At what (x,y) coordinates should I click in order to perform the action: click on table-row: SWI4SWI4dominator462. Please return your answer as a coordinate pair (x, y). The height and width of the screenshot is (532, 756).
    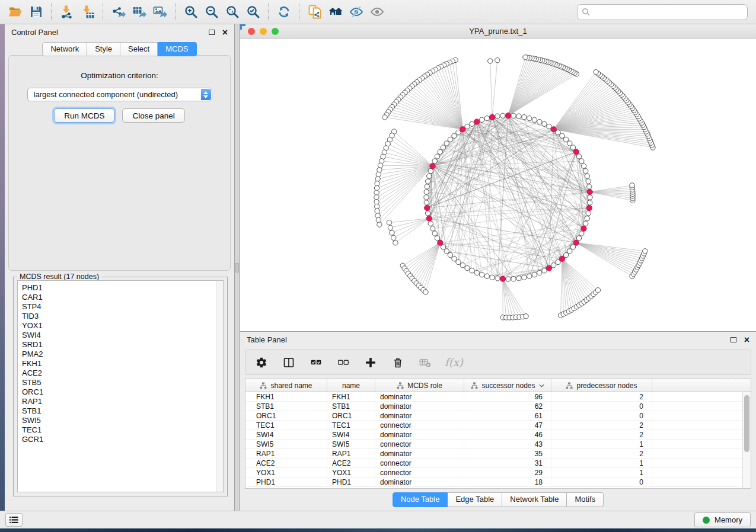
    Looking at the image, I should click on (498, 435).